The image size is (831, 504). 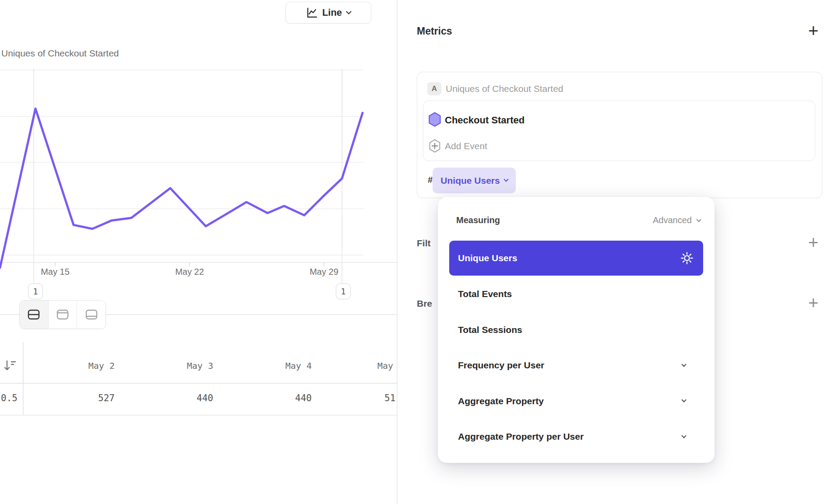 What do you see at coordinates (312, 13) in the screenshot?
I see `line-chart-icon` at bounding box center [312, 13].